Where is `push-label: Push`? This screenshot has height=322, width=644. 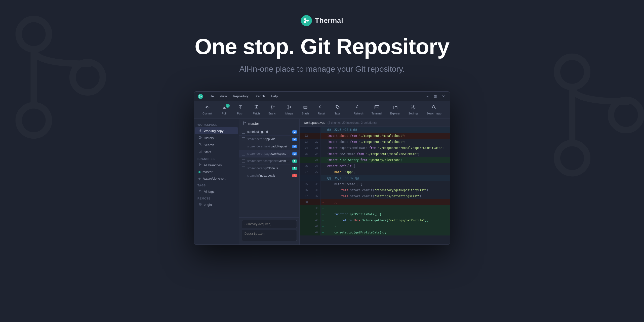 push-label: Push is located at coordinates (240, 113).